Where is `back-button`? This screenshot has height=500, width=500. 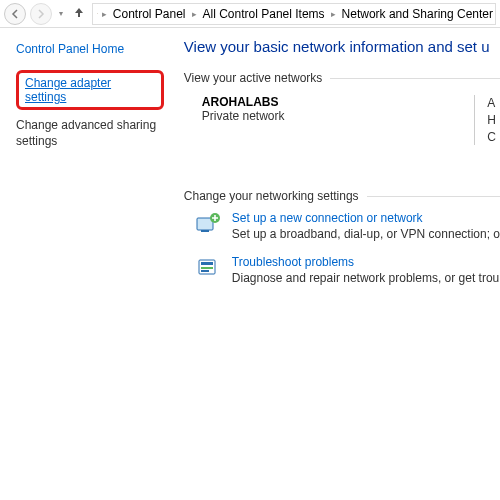
back-button is located at coordinates (15, 14).